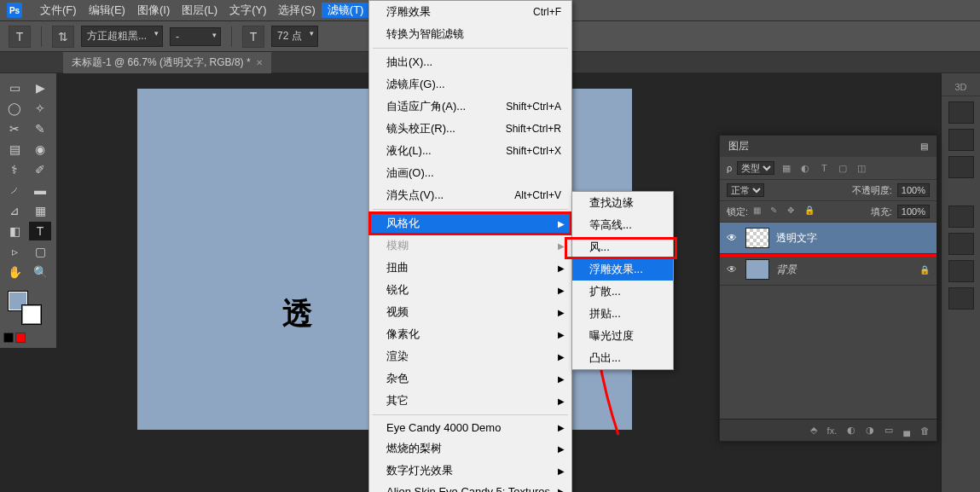 This screenshot has height=492, width=980. Describe the element at coordinates (471, 449) in the screenshot. I see `menu-item: 燃烧的梨树▶` at that location.